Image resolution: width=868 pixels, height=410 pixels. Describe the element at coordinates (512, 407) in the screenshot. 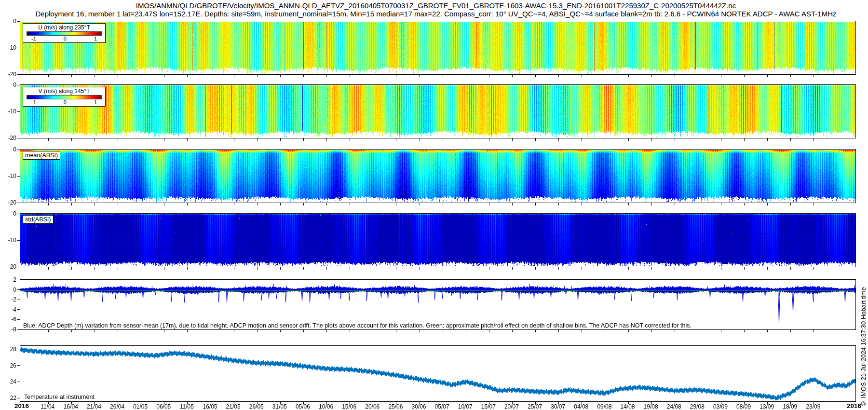

I see `x-tick-label: 20/07` at that location.